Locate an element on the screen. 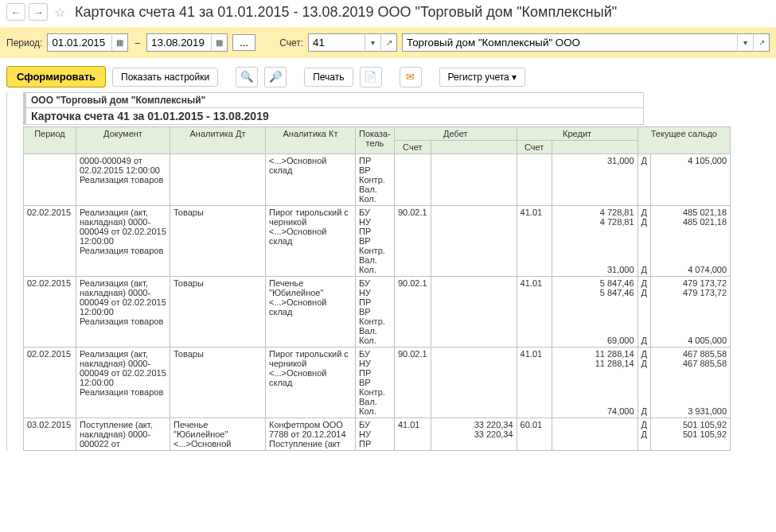 The height and width of the screenshot is (532, 776). date-to-input is located at coordinates (179, 43).